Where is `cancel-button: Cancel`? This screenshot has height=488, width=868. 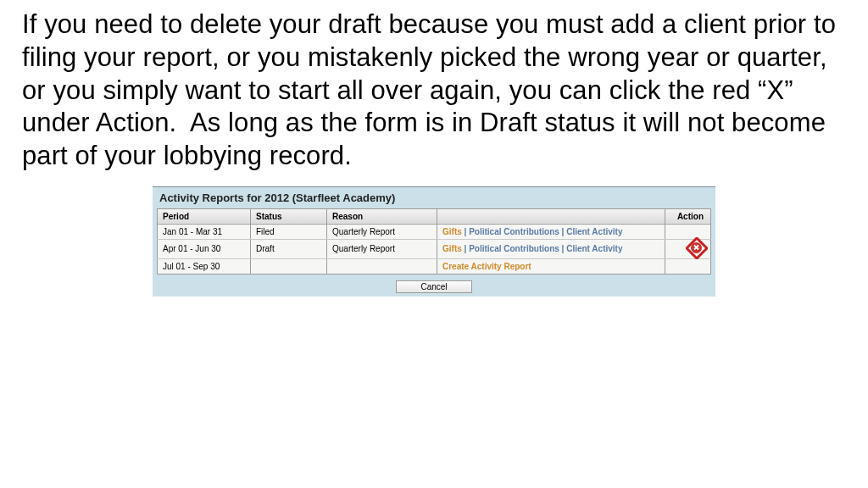
cancel-button: Cancel is located at coordinates (434, 286).